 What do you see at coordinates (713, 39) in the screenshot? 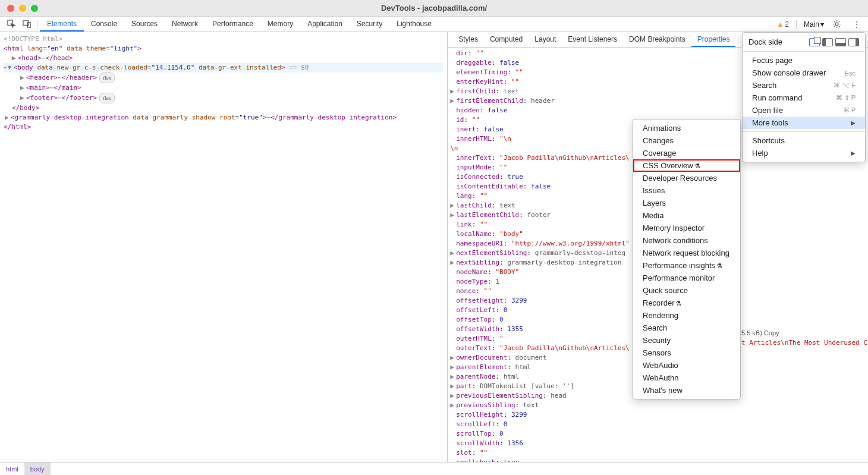
I see `side-tab-properties: Properties` at bounding box center [713, 39].